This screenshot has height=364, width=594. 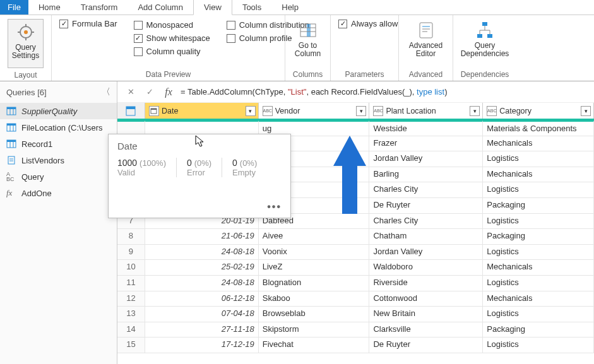 I want to click on goto-column-button: Go to Column, so click(x=308, y=38).